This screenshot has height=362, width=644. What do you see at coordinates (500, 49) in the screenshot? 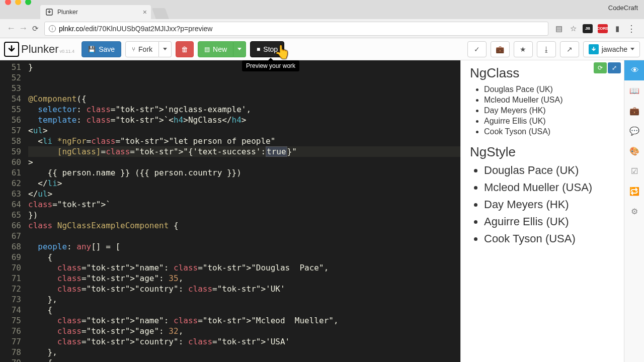
I see `briefcase-button: 💼` at bounding box center [500, 49].